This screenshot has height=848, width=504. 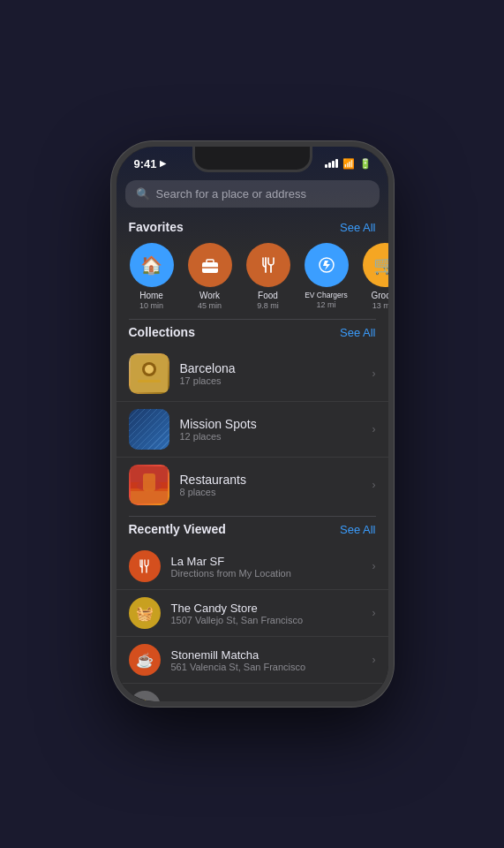 I want to click on fork-knife-small-icon, so click(x=145, y=566).